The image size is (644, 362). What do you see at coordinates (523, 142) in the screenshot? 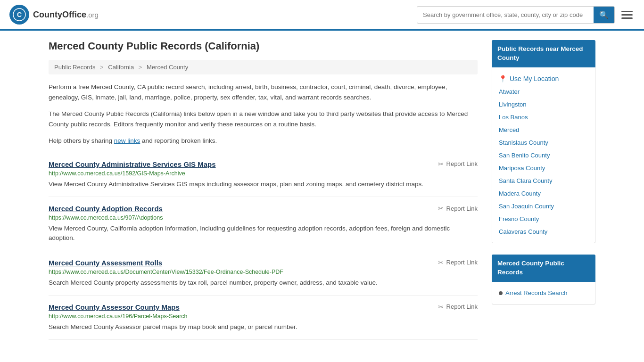
I see `nearby-link-4: Stanislaus County` at bounding box center [523, 142].